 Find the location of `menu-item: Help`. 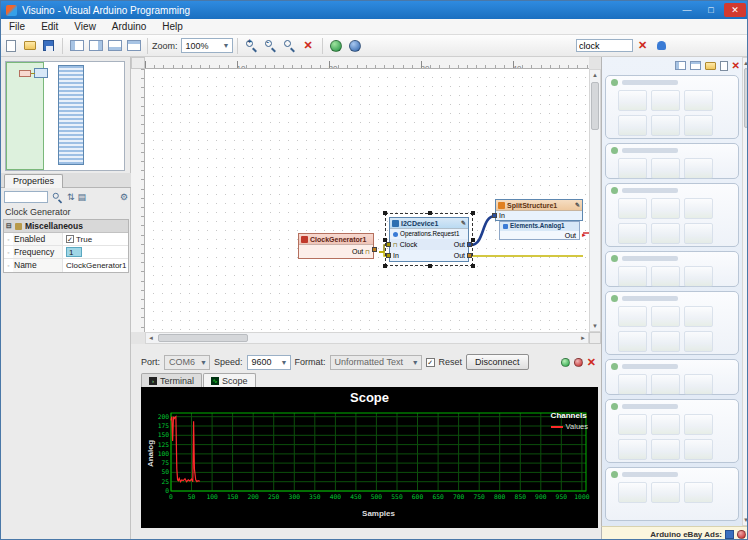

menu-item: Help is located at coordinates (172, 26).